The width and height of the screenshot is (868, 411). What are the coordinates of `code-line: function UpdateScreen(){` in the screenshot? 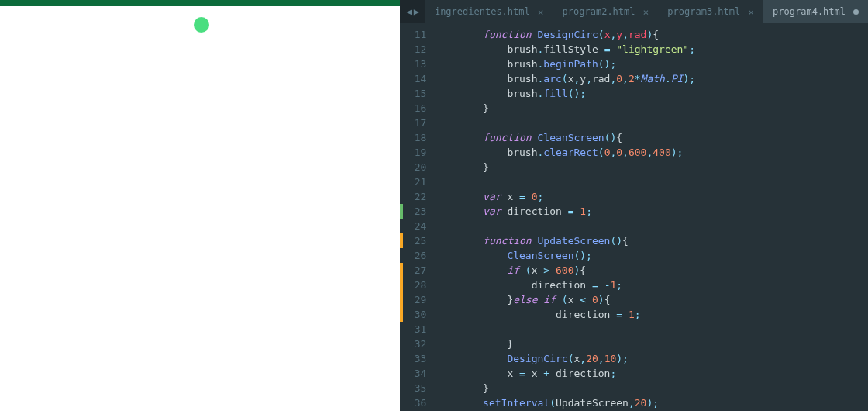 It's located at (651, 240).